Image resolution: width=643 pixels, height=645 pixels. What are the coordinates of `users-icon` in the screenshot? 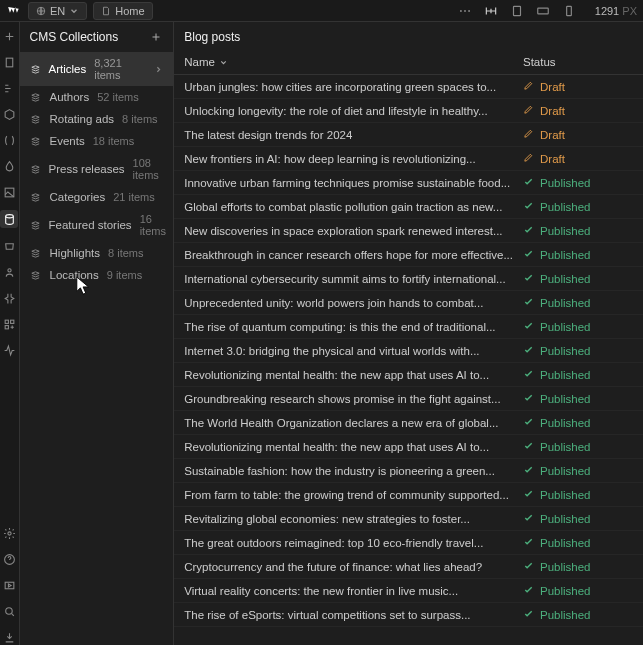 It's located at (9, 272).